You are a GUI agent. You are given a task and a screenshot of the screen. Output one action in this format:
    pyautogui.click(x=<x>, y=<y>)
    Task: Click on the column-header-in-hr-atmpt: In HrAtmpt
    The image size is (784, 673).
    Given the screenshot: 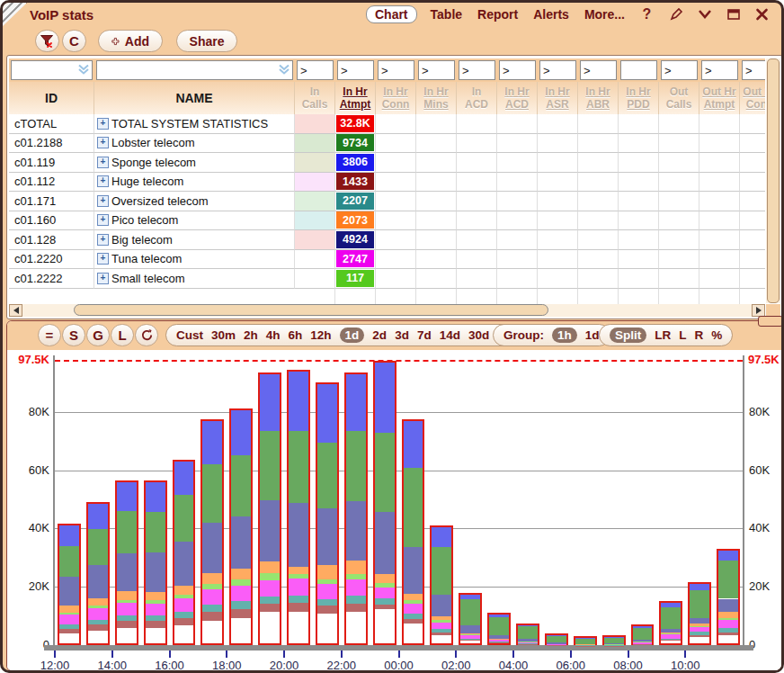 What is the action you would take?
    pyautogui.click(x=356, y=98)
    